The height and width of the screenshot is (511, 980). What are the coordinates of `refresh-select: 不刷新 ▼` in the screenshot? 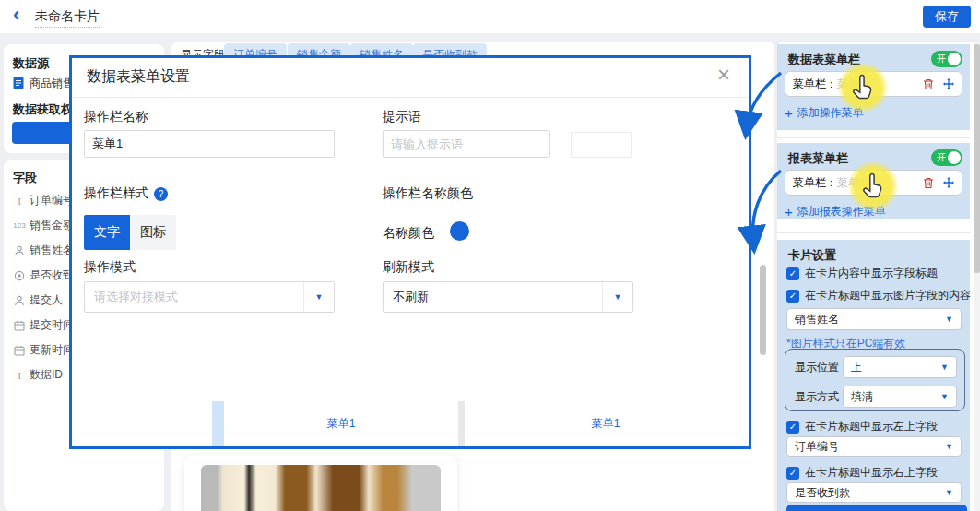 It's located at (508, 297).